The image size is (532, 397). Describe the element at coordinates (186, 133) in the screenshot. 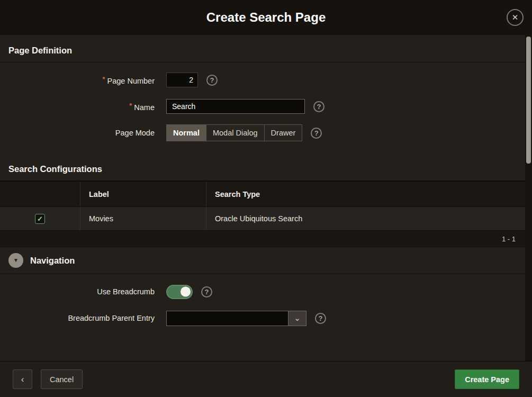

I see `page-mode-normal-button: Normal` at that location.